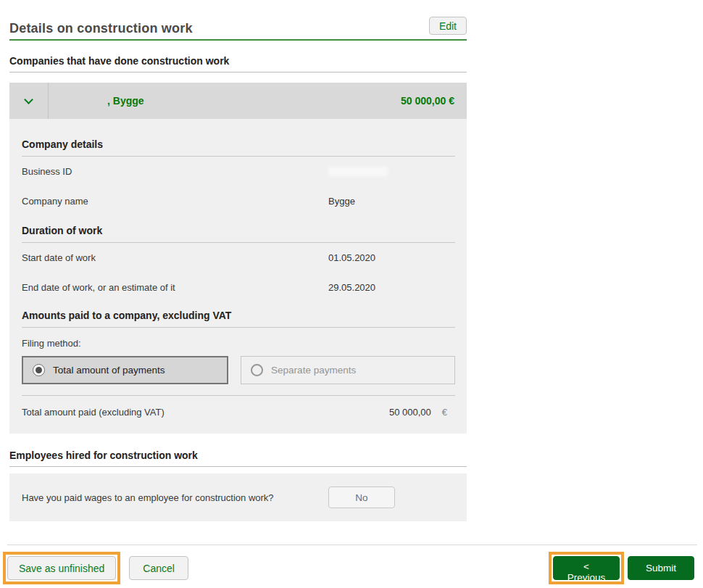 Image resolution: width=703 pixels, height=588 pixels. Describe the element at coordinates (391, 497) in the screenshot. I see `wages-answer-cell: No` at that location.